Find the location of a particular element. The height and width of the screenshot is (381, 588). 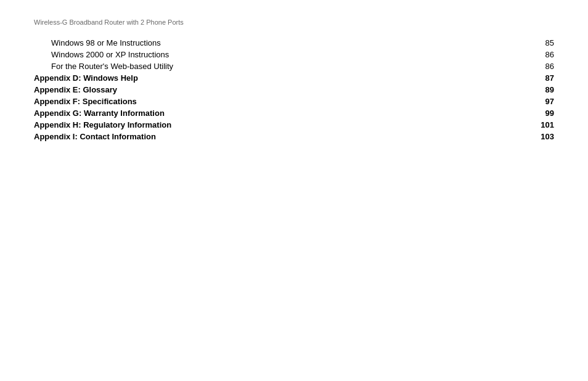

toc-row-sub1: Windows 98 or Me Instructions85 is located at coordinates (294, 43).